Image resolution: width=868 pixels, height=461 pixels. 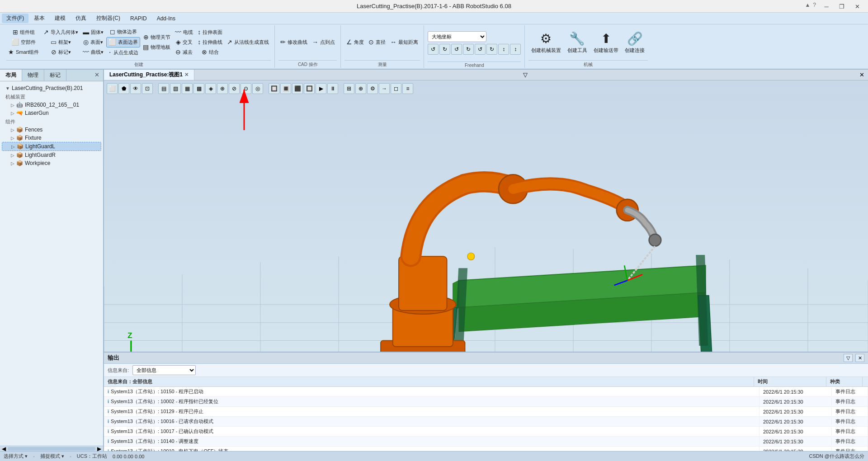 I want to click on freehand-btn-6: ↻, so click(x=492, y=49).